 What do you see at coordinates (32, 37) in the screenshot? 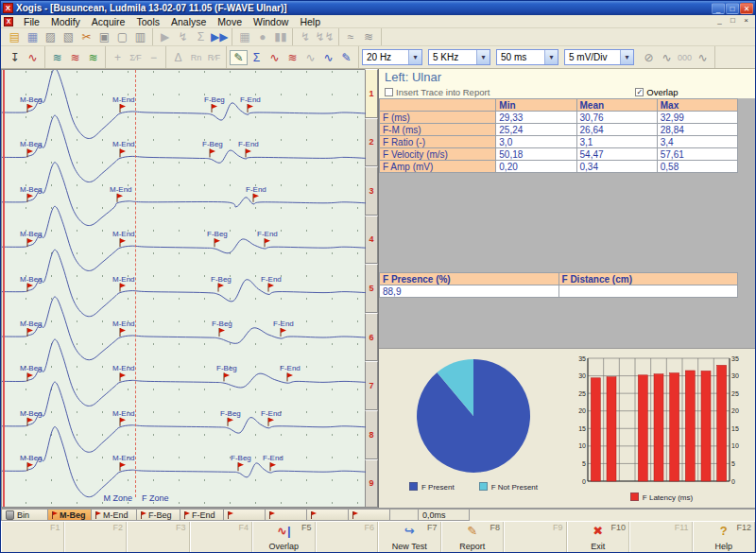
I see `save-icon: ▦` at bounding box center [32, 37].